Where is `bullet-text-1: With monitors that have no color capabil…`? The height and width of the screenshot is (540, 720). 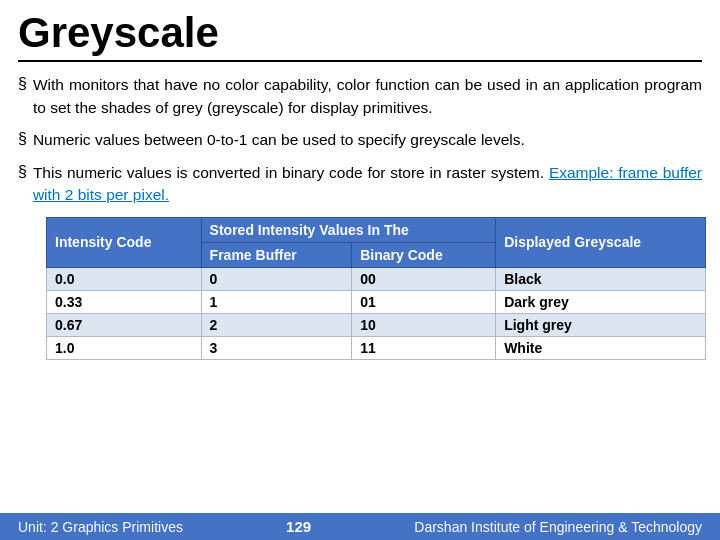 bullet-text-1: With monitors that have no color capabil… is located at coordinates (368, 96).